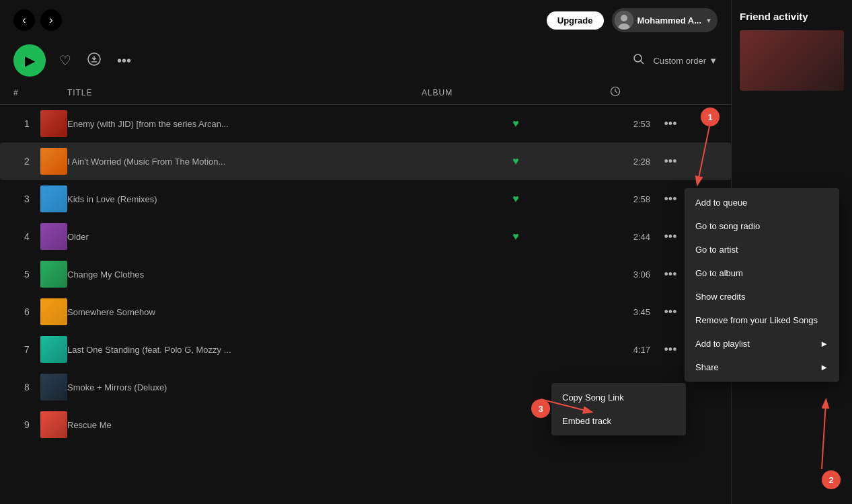 This screenshot has width=852, height=504. Describe the element at coordinates (593, 398) in the screenshot. I see `sub-menu-label: Copy Song Link` at that location.